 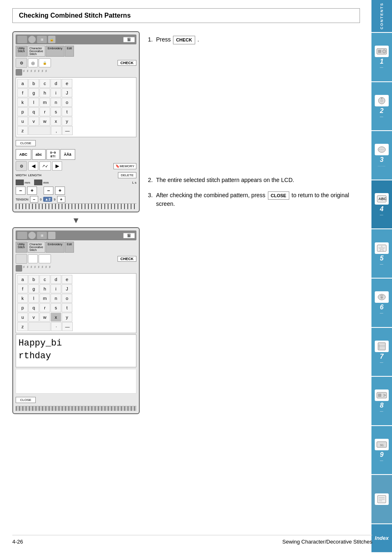 I want to click on panel1-char-row-5: u v w x y, so click(x=76, y=121).